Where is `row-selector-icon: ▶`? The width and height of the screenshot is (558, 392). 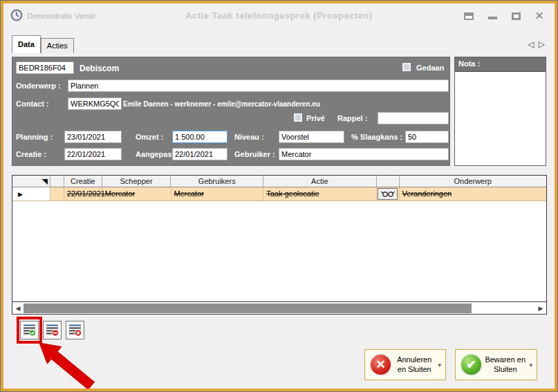
row-selector-icon: ▶ is located at coordinates (32, 194).